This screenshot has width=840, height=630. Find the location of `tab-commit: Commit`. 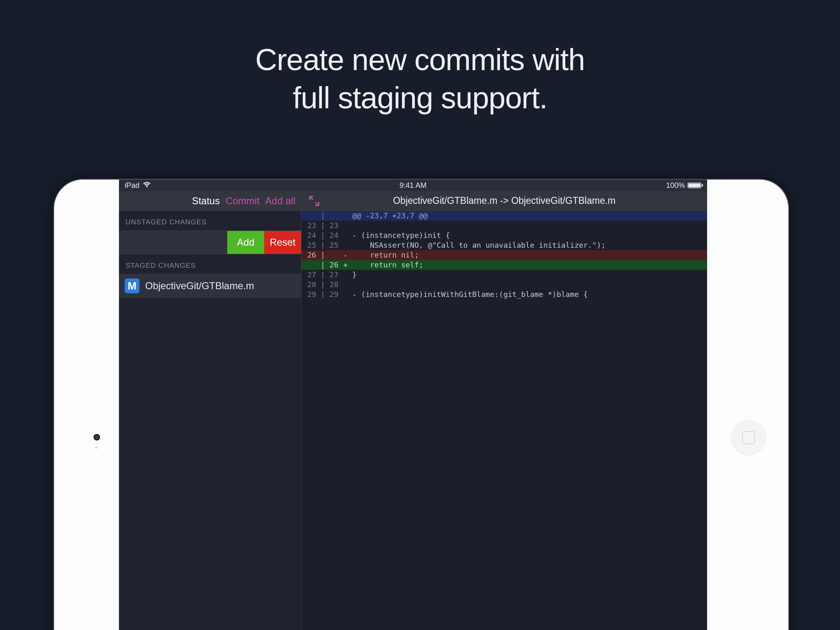

tab-commit: Commit is located at coordinates (243, 201).